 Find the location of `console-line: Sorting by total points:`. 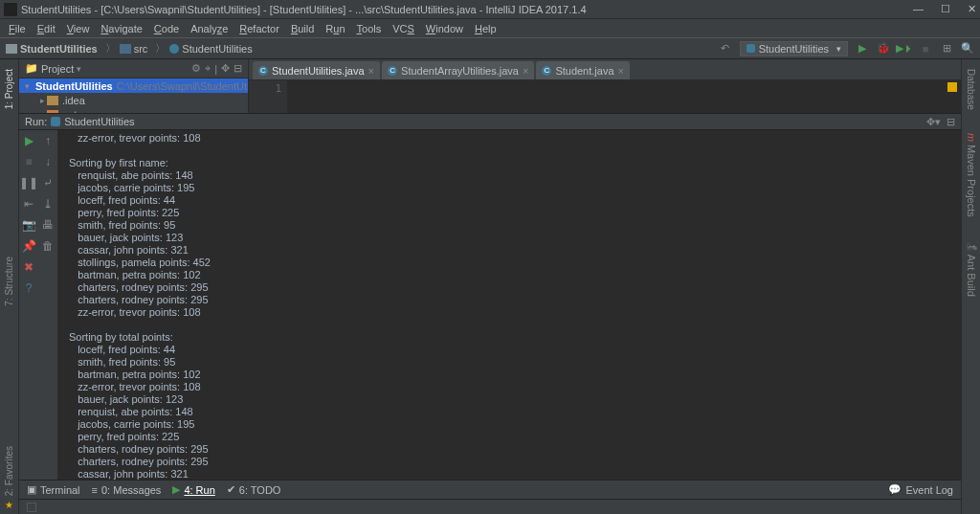

console-line: Sorting by total points: is located at coordinates (515, 337).